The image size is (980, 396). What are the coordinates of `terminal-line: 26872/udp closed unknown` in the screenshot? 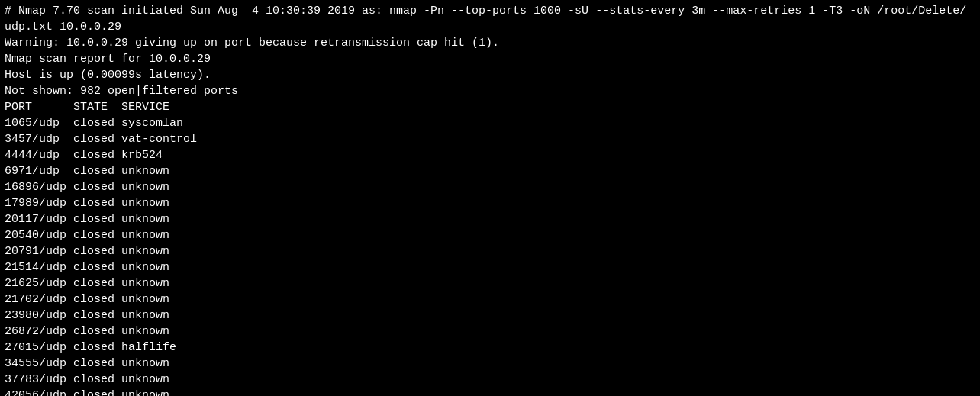 It's located at (490, 331).